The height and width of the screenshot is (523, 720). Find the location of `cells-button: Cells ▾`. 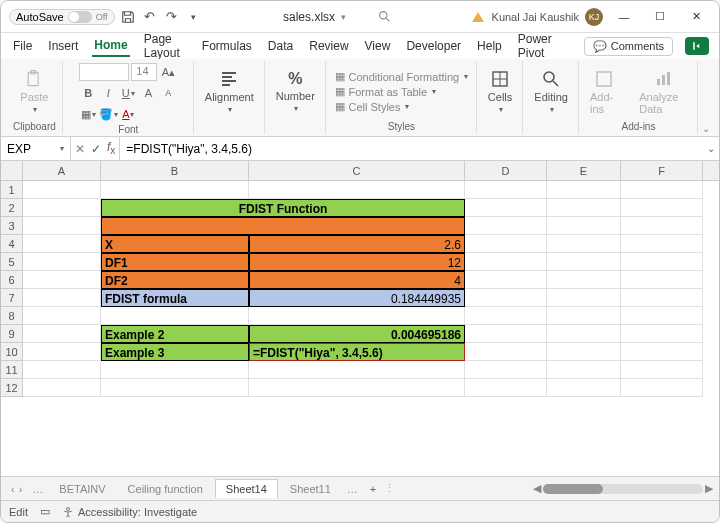

cells-button: Cells ▾ is located at coordinates (500, 92).